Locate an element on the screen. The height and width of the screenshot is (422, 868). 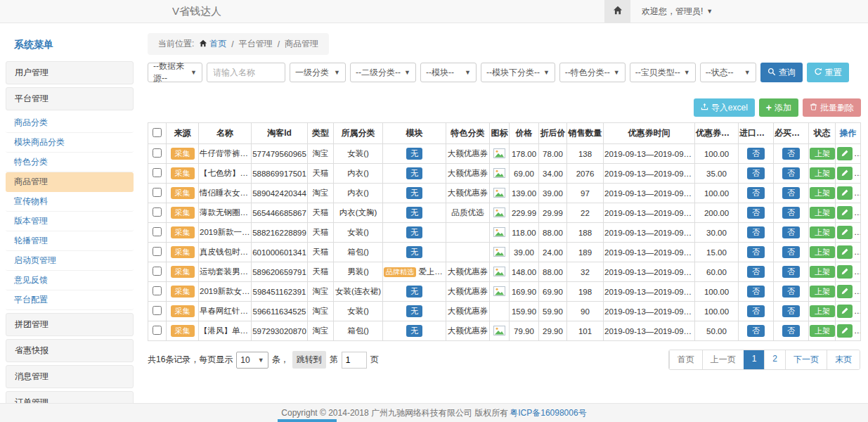
pager-first: 首页 is located at coordinates (686, 360).